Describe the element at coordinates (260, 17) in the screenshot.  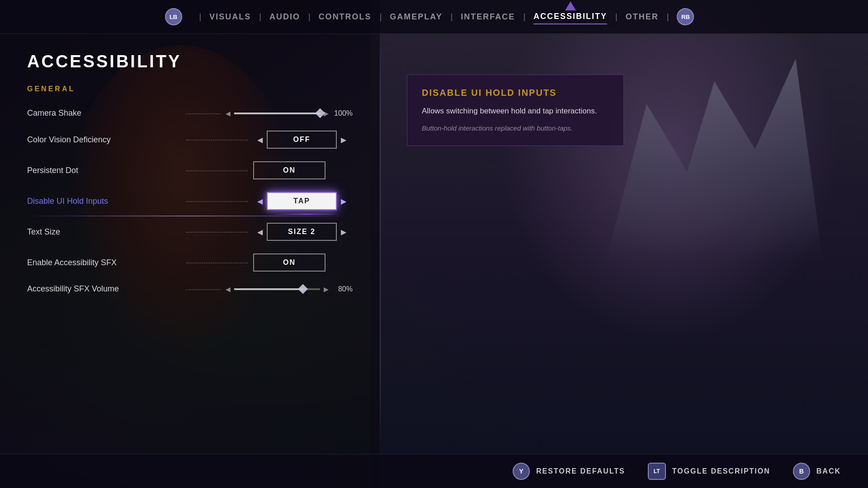
I see `nav-sep-2: |` at that location.